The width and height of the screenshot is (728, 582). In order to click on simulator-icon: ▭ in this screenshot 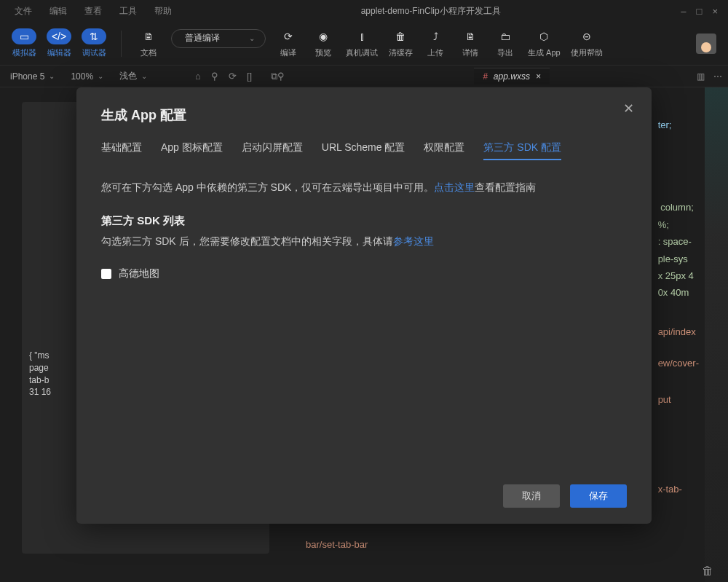, I will do `click(24, 36)`.